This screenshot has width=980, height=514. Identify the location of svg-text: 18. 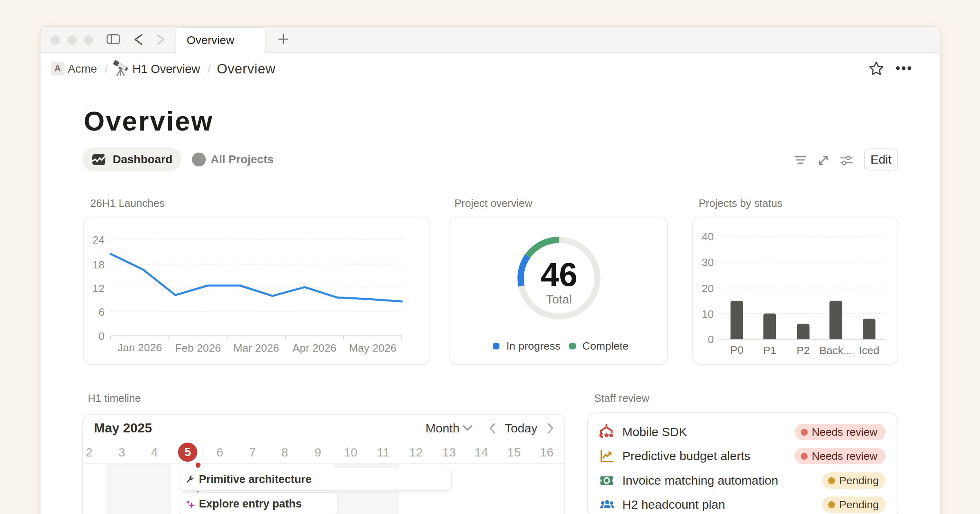
(99, 265).